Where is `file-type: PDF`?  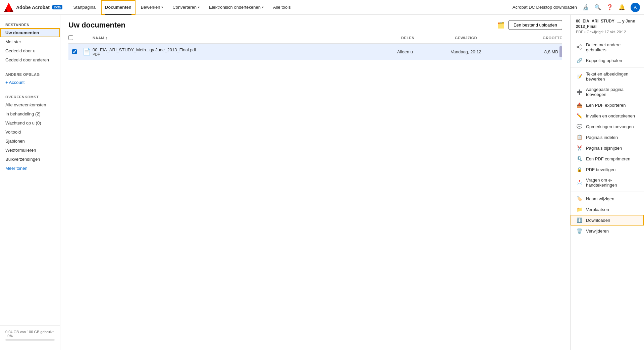
file-type: PDF is located at coordinates (245, 54).